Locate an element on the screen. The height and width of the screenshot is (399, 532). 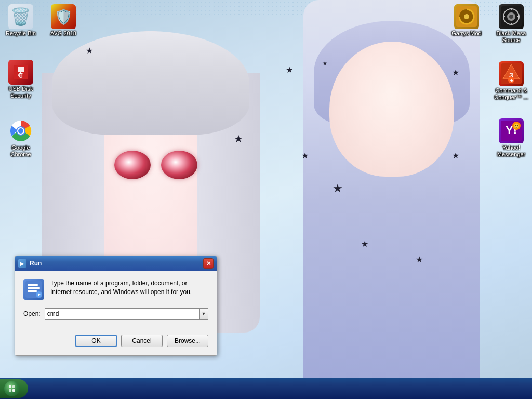
char-left-eye-left is located at coordinates (132, 165).